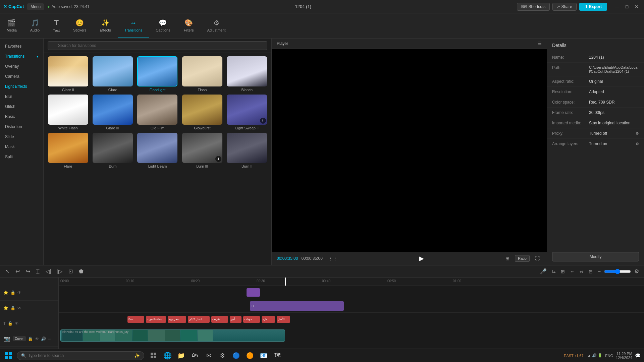 The height and width of the screenshot is (362, 644). What do you see at coordinates (599, 272) in the screenshot?
I see `zoom-out-button: −` at bounding box center [599, 272].